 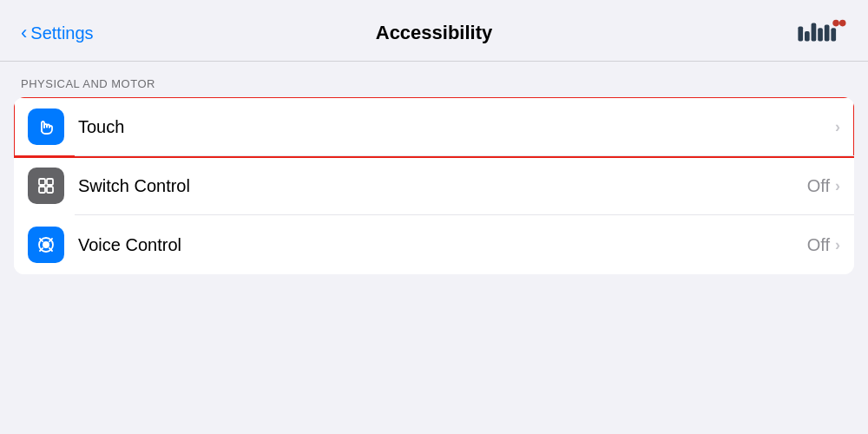 What do you see at coordinates (434, 33) in the screenshot?
I see `page-title: Accessibility` at bounding box center [434, 33].